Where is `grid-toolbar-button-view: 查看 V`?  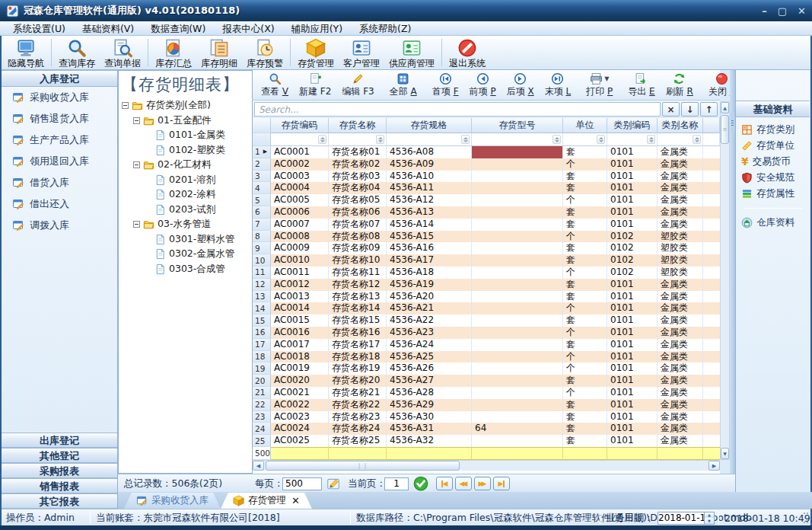 grid-toolbar-button-view: 查看 V is located at coordinates (275, 85).